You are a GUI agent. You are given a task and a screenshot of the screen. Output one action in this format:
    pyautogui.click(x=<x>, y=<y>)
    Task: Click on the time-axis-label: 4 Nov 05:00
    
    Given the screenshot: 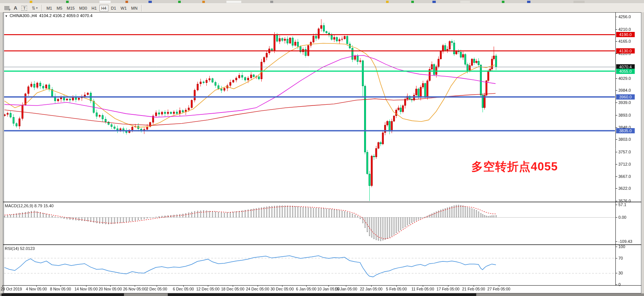 What is the action you would take?
    pyautogui.click(x=36, y=289)
    